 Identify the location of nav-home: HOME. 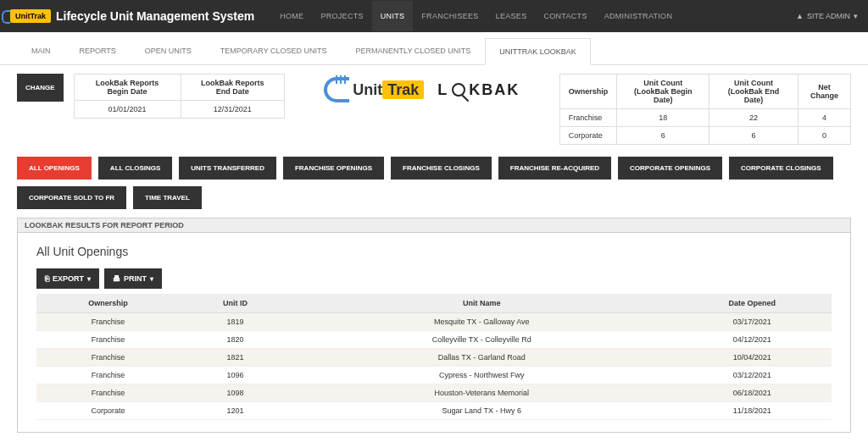
(292, 16).